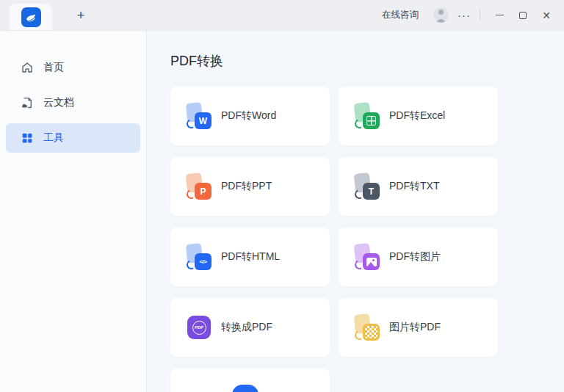 Image resolution: width=564 pixels, height=392 pixels. Describe the element at coordinates (27, 138) in the screenshot. I see `grid-icon` at that location.